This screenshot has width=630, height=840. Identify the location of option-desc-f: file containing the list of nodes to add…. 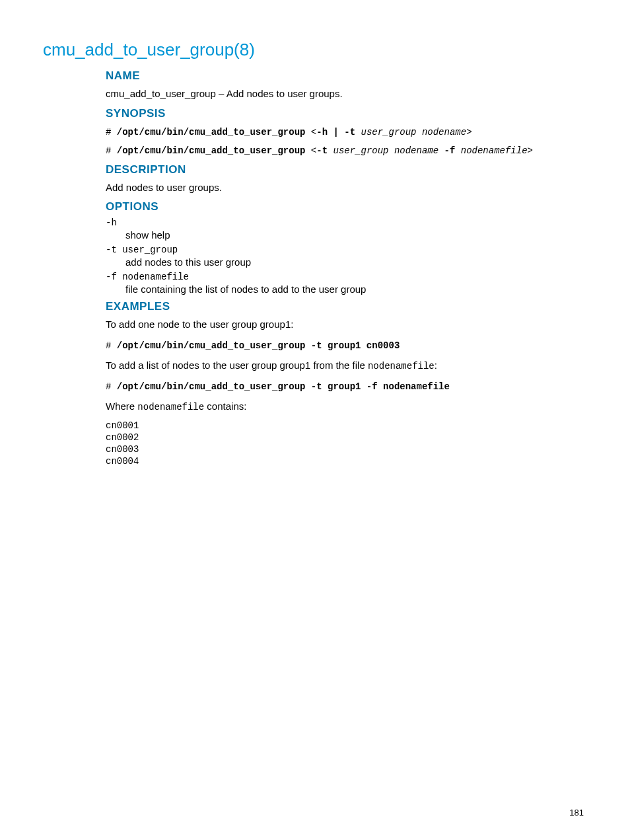
(355, 289).